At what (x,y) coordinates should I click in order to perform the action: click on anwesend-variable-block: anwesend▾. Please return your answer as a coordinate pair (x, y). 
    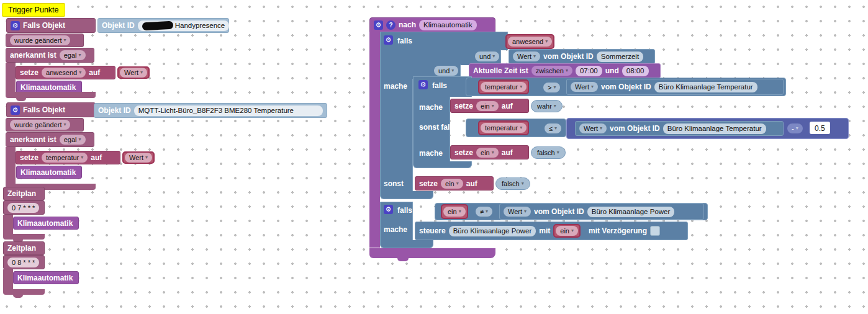
    Looking at the image, I should click on (530, 42).